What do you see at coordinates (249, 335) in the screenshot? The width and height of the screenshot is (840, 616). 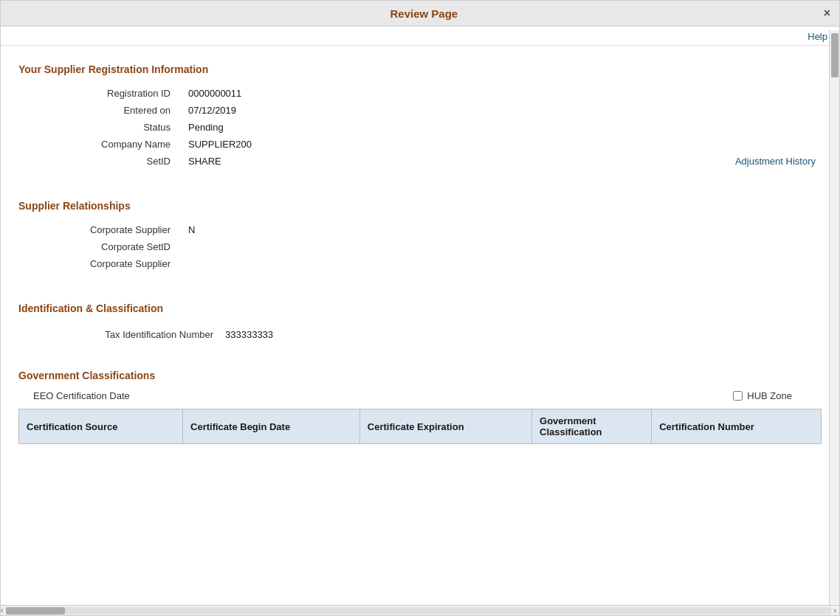 I see `tax-id-value: 333333333` at bounding box center [249, 335].